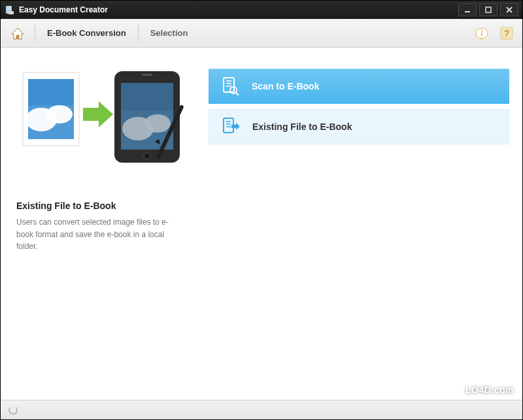  I want to click on panel-title: Existing File to E-Book, so click(108, 206).